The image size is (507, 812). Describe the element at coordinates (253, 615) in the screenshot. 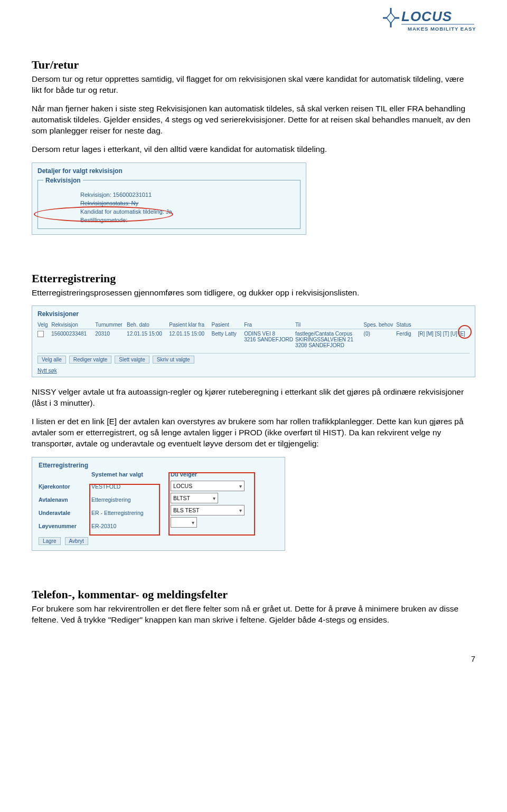

I see `paragraph: For brukere som har rekvirentrollen er d…` at that location.